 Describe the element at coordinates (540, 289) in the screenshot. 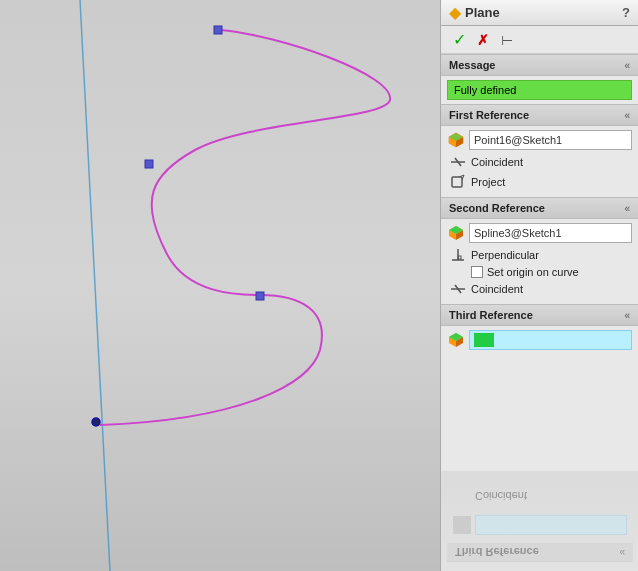

I see `coincident-option-2: Coincident` at that location.